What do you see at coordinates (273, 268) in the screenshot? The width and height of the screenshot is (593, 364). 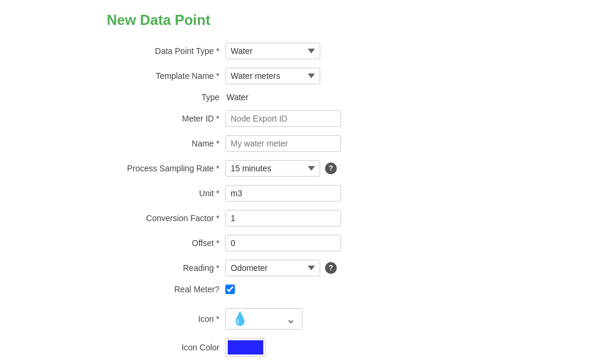 I see `reading-wrapper: Odometer Gauge` at bounding box center [273, 268].